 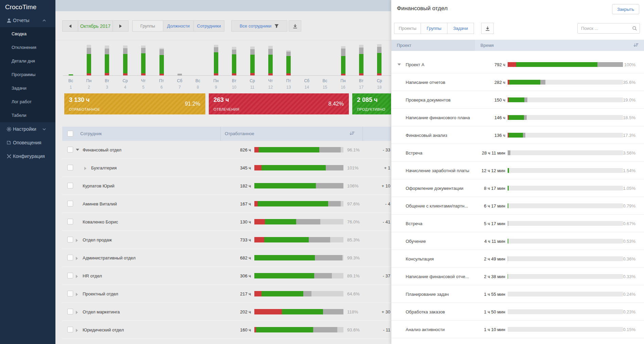 I want to click on project-row: Написание финансовой отче...2 ч 38 мин0.…, so click(x=518, y=276).